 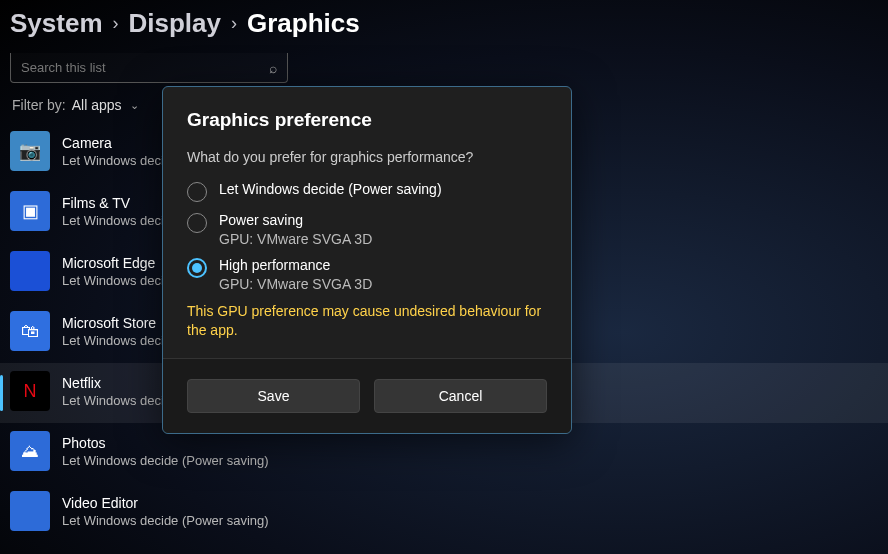 I want to click on app-icon: ⛰, so click(x=30, y=451).